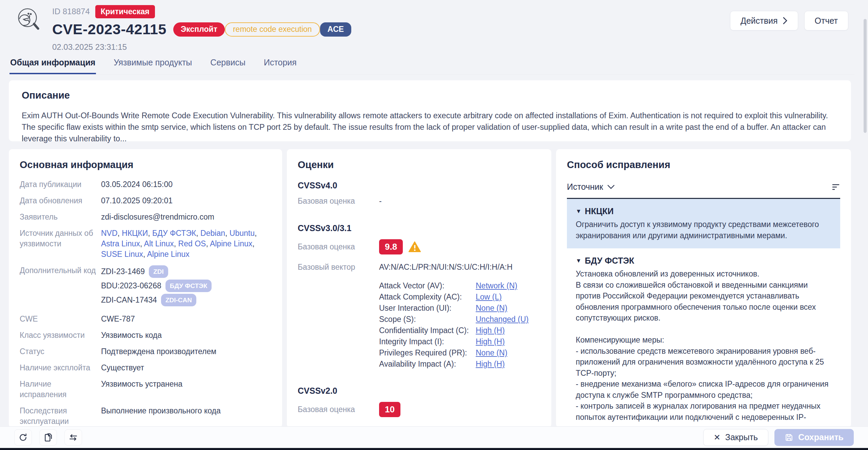  I want to click on footer-toolbar: ✕ Закрыть Сохранить, so click(434, 437).